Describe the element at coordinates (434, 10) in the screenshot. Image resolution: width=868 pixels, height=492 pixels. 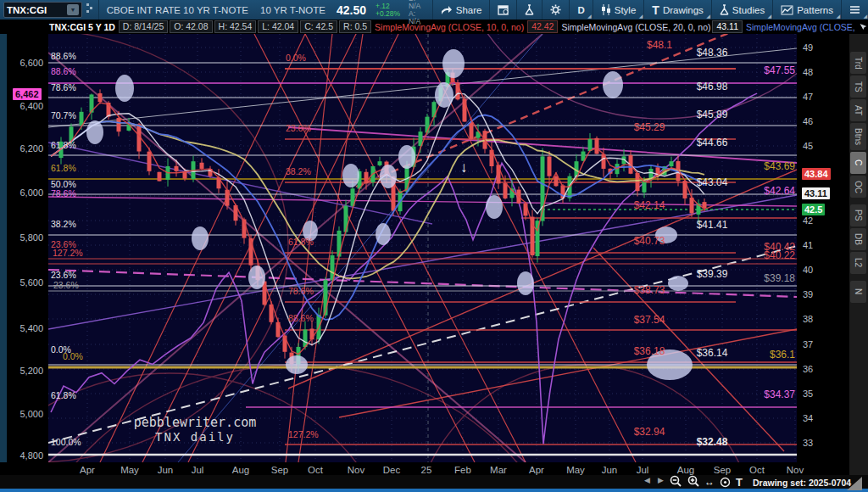
I see `top-toolbar: TNX:CGI ▼ CBOE INT RATE 10 YR T-NOTE 10 …` at that location.